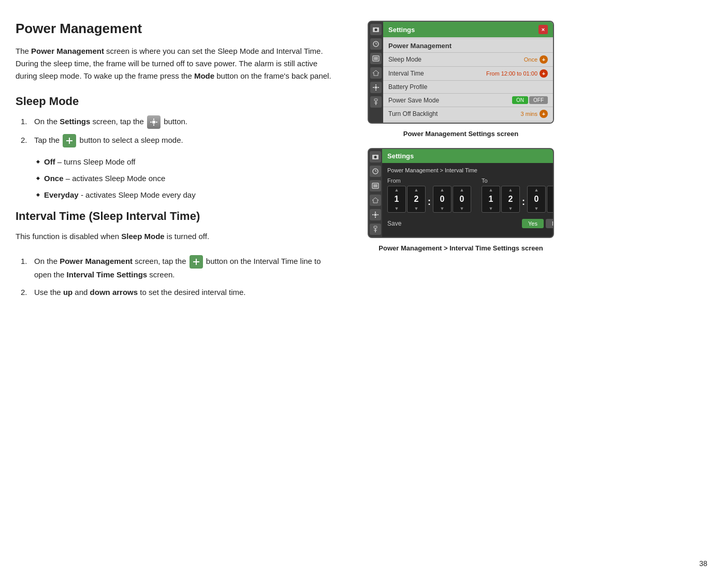 This screenshot has width=728, height=578. What do you see at coordinates (551, 209) in the screenshot?
I see `to-m2-down: ▼` at bounding box center [551, 209].